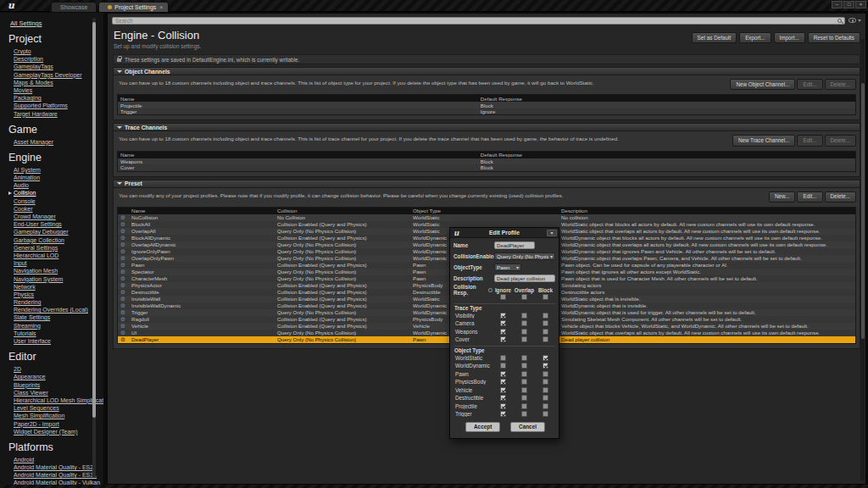 The image size is (868, 488). Describe the element at coordinates (56, 408) in the screenshot. I see `sidebar-item: Level Sequences` at that location.